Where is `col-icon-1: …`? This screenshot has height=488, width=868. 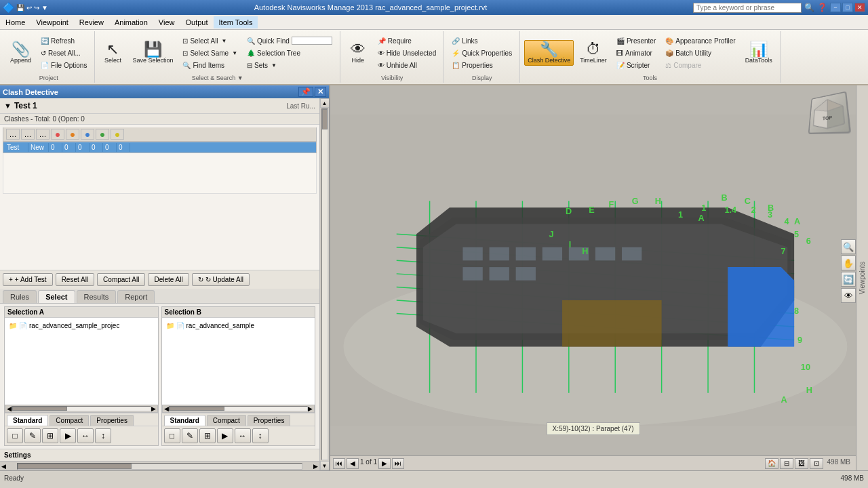 col-icon-1: … is located at coordinates (13, 134).